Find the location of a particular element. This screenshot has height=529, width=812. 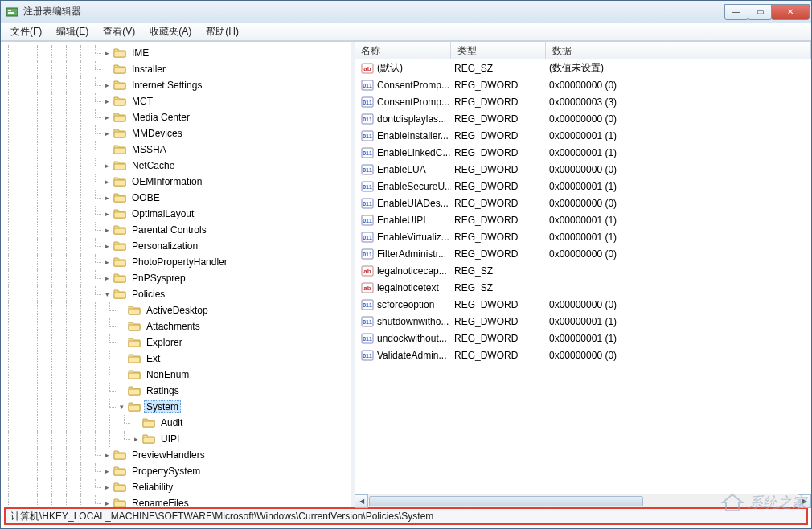

col-header-data: 数据 is located at coordinates (679, 50).